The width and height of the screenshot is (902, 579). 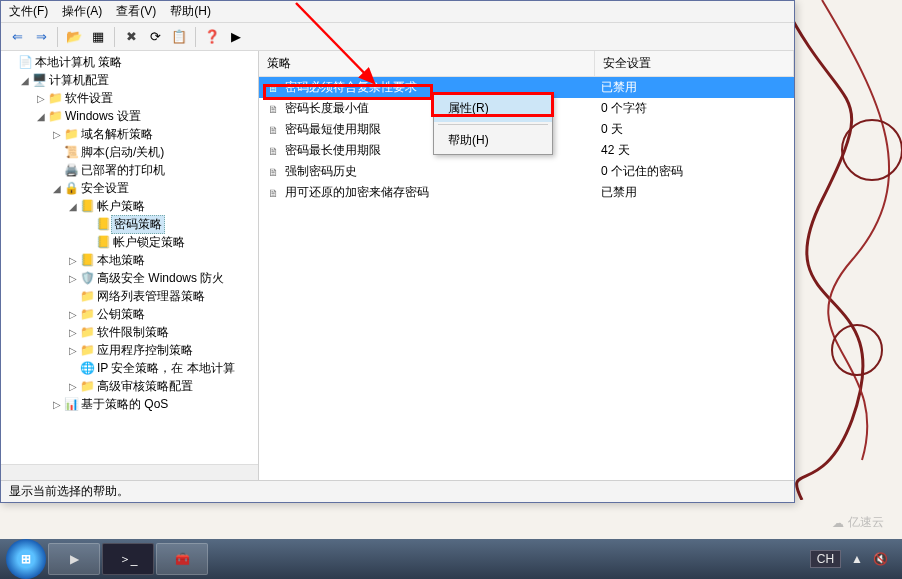 What do you see at coordinates (880, 559) in the screenshot?
I see `tray-sound-icon: 🔇` at bounding box center [880, 559].